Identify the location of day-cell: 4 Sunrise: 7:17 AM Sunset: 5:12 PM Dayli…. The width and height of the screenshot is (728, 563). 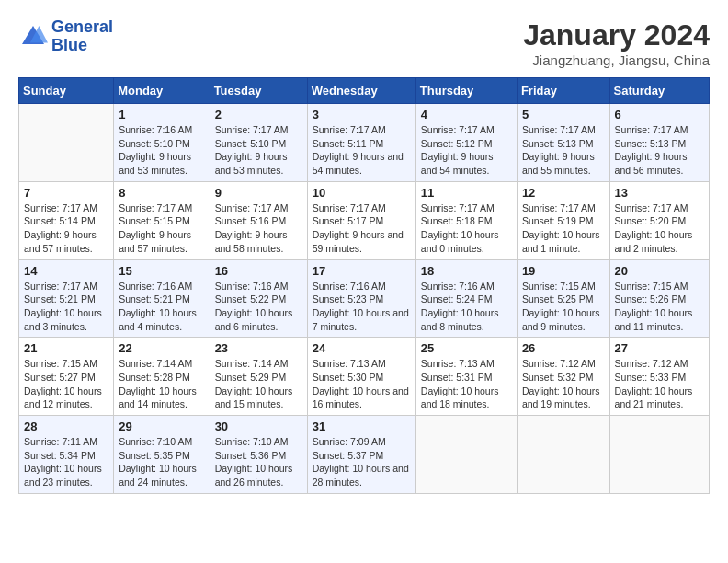
(466, 144).